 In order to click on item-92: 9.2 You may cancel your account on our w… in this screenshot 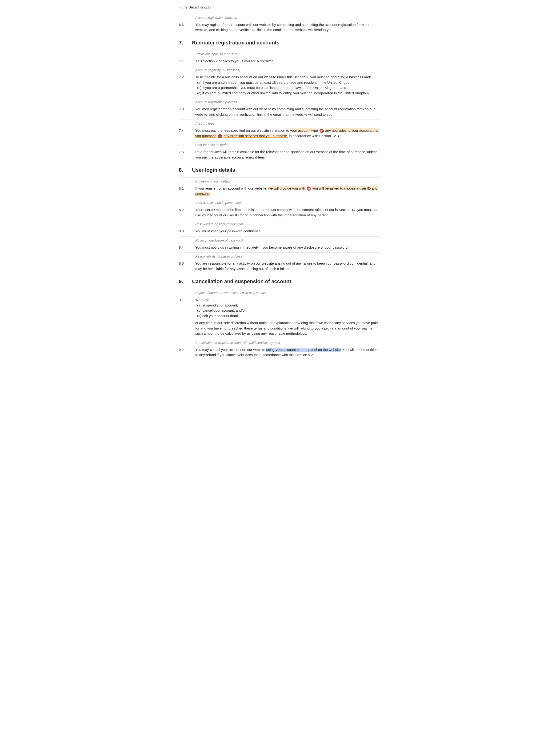, I will do `click(280, 352)`.